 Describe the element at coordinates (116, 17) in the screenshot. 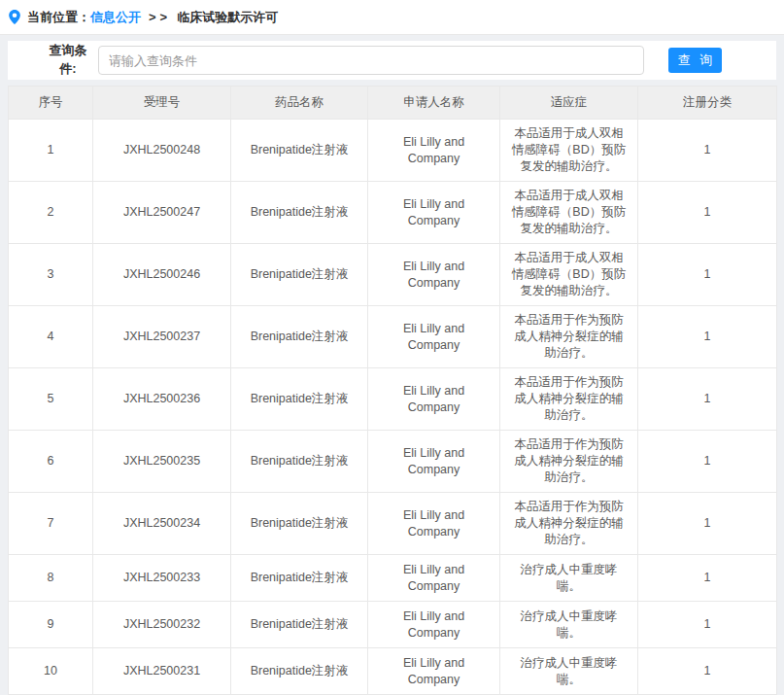

I see `breadcrumb-link-info-disclosure: 信息公开` at that location.